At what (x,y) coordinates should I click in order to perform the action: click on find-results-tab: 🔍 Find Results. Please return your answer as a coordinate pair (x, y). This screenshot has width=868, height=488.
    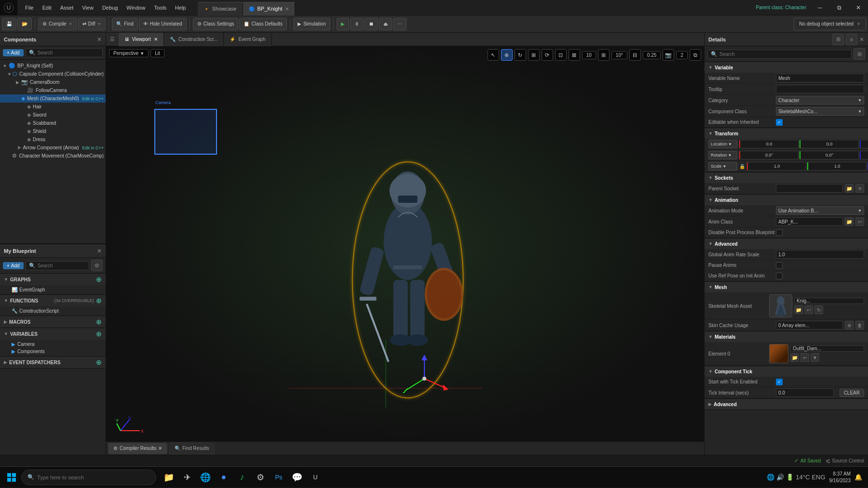
    Looking at the image, I should click on (192, 448).